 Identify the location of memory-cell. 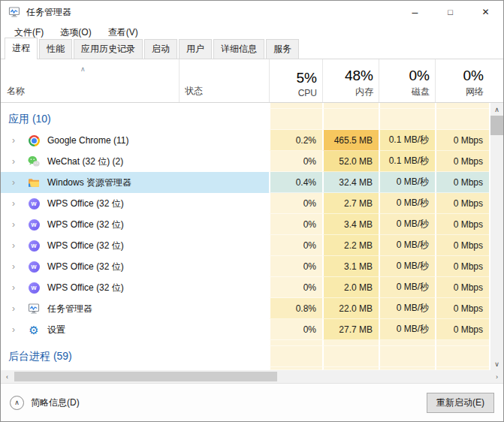
(350, 357).